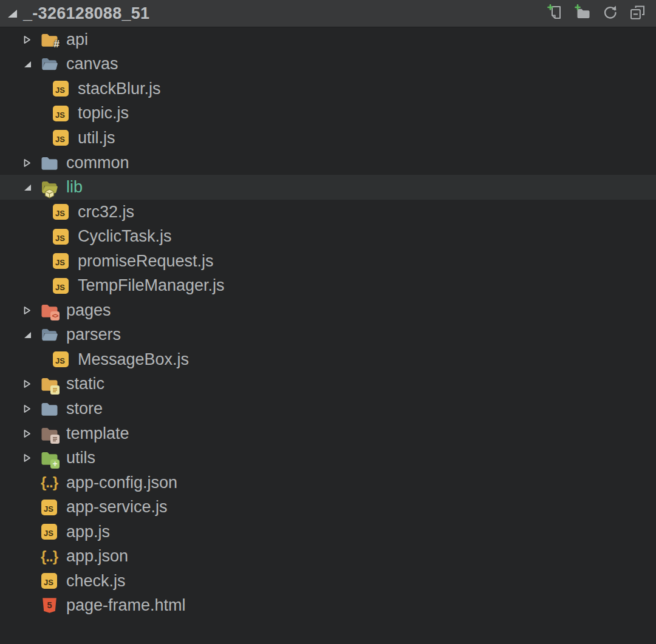  Describe the element at coordinates (49, 188) in the screenshot. I see `folder-lib-icon` at that location.